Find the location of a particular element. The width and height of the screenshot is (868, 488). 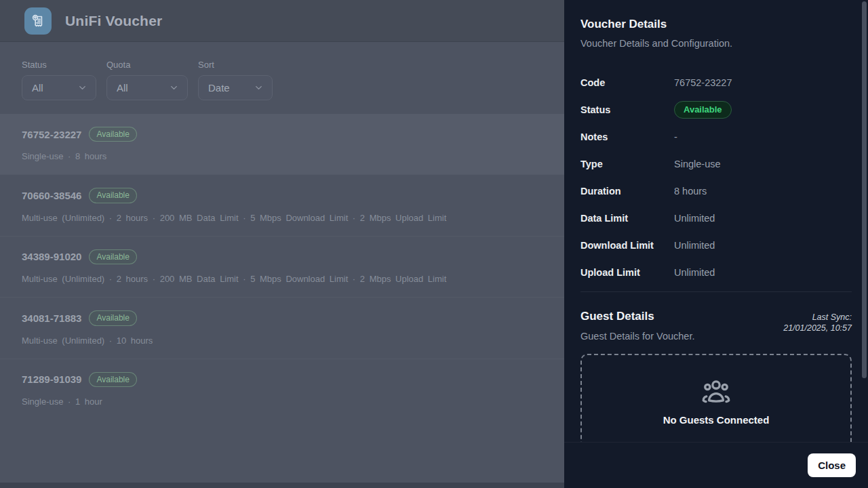

guest-details-title: Guest Details is located at coordinates (637, 317).